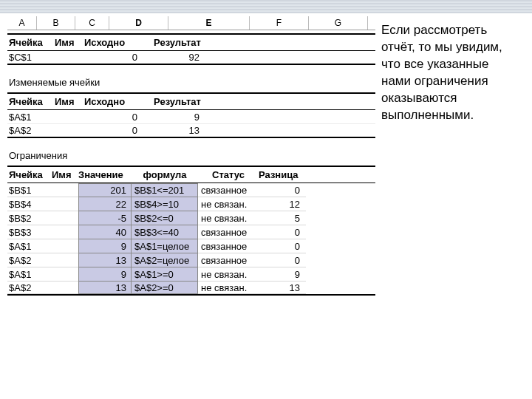 Image resolution: width=532 pixels, height=399 pixels. Describe the element at coordinates (165, 219) in the screenshot. I see `c-formula: $B$2<=0` at that location.